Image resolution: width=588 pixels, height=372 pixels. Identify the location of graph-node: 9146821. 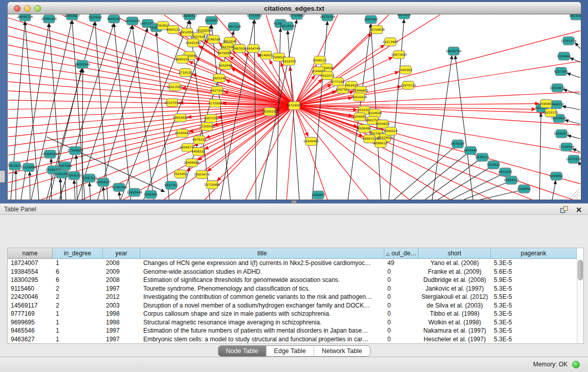
(266, 55).